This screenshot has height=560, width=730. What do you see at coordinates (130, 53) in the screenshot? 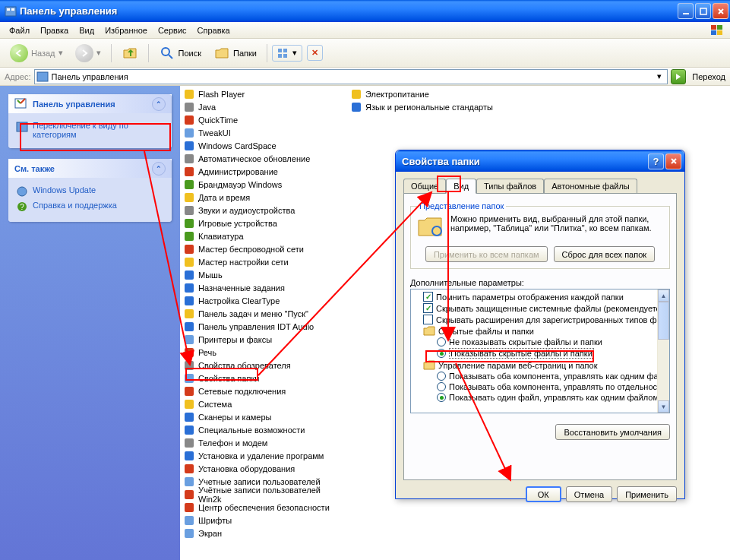
I see `folder-up-icon` at bounding box center [130, 53].